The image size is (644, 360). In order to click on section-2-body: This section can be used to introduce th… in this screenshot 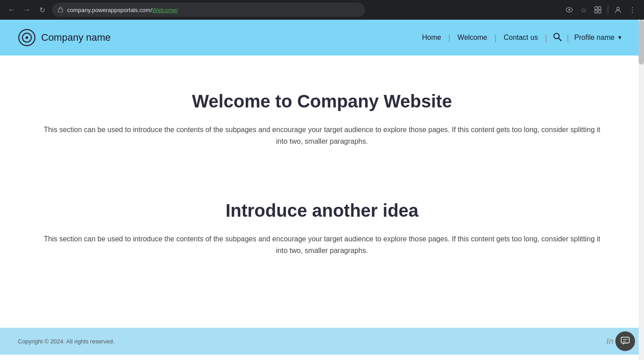, I will do `click(322, 244)`.